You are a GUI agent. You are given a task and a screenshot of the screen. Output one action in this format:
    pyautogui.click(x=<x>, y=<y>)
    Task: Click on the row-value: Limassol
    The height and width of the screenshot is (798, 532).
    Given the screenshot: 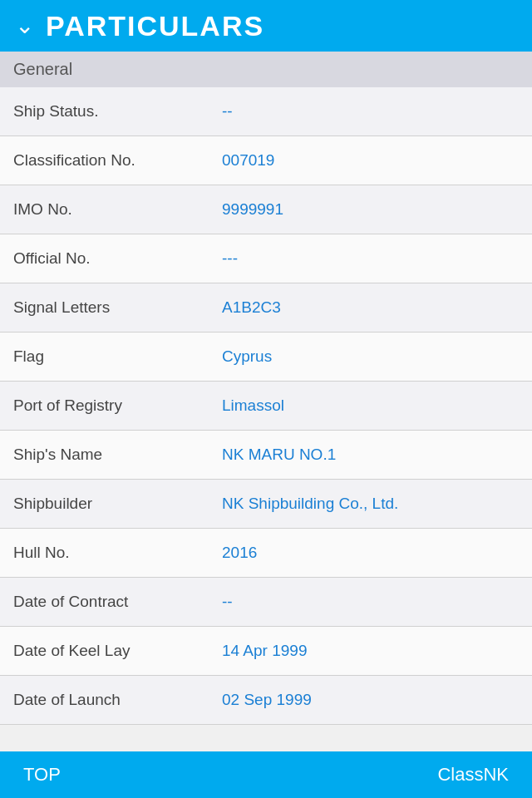 What is the action you would take?
    pyautogui.click(x=372, y=406)
    